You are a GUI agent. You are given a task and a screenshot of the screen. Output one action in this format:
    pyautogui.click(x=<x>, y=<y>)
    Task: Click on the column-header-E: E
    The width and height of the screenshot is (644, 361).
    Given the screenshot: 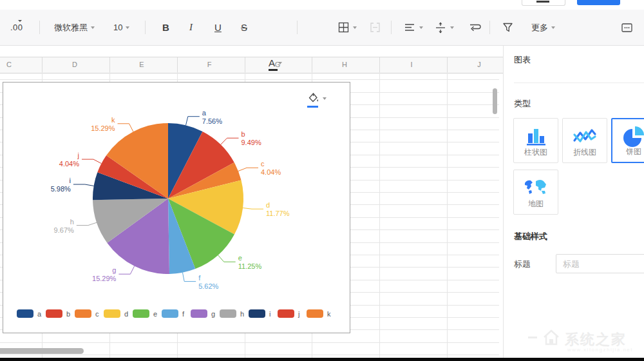 What is the action you would take?
    pyautogui.click(x=142, y=64)
    